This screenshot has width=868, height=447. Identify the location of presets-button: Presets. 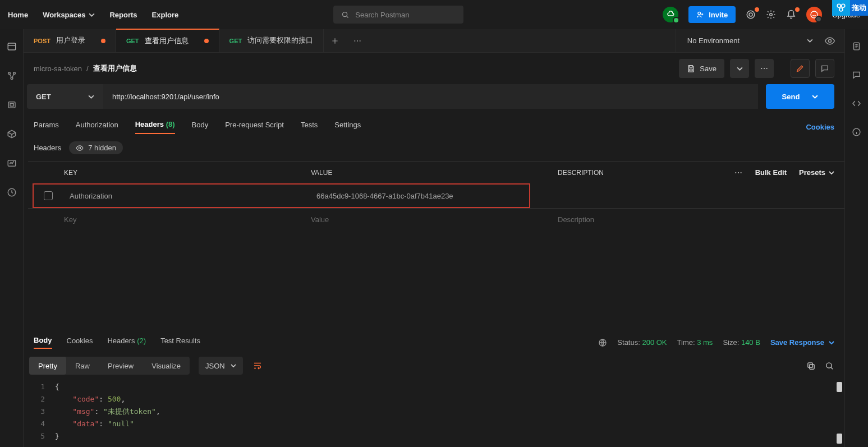
(817, 173).